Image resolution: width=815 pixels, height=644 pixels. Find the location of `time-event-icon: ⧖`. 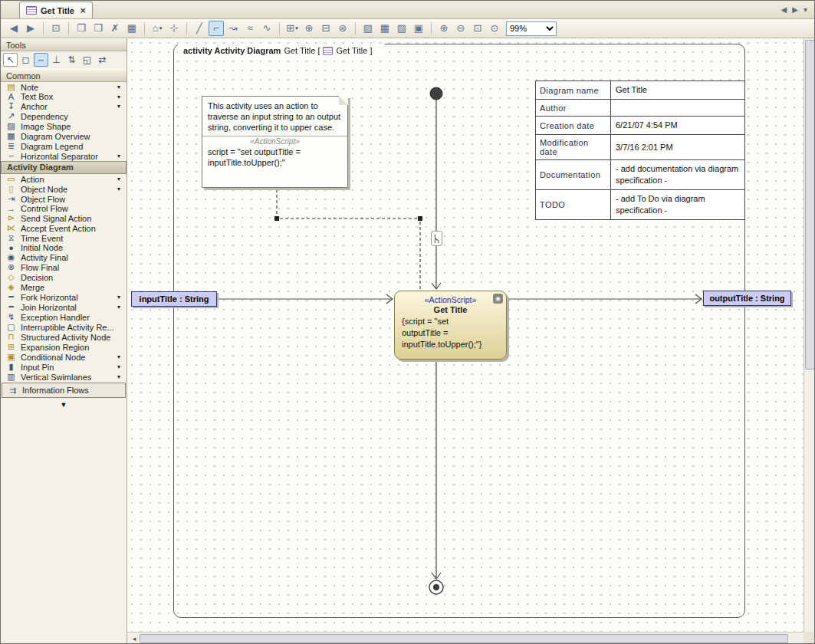

time-event-icon: ⧖ is located at coordinates (11, 238).